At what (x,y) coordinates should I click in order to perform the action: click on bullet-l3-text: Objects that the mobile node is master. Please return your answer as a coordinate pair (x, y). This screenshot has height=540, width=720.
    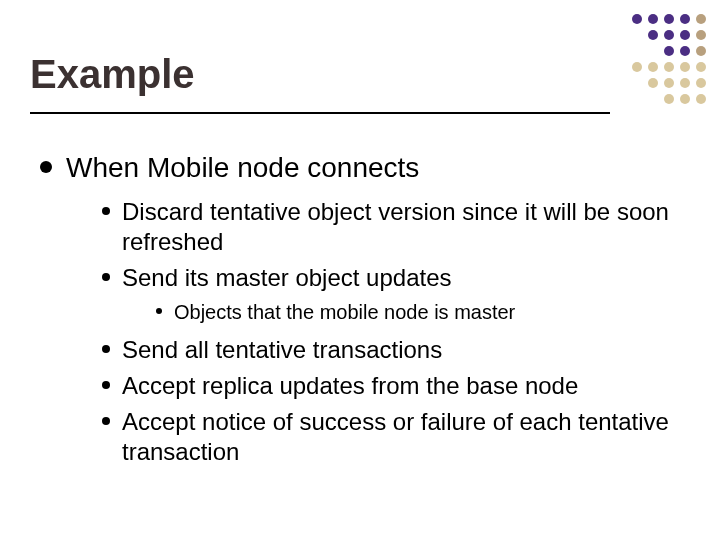
    Looking at the image, I should click on (344, 312).